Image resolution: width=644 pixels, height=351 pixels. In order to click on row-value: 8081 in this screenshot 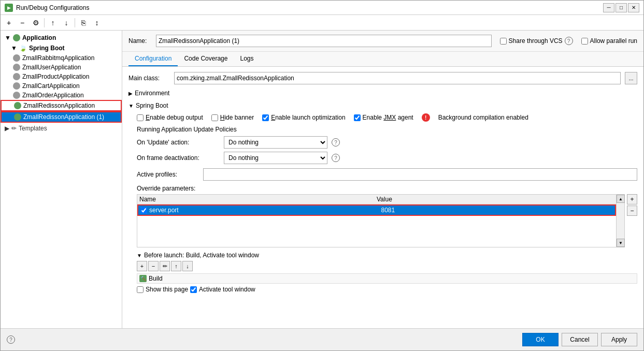, I will do `click(497, 210)`.